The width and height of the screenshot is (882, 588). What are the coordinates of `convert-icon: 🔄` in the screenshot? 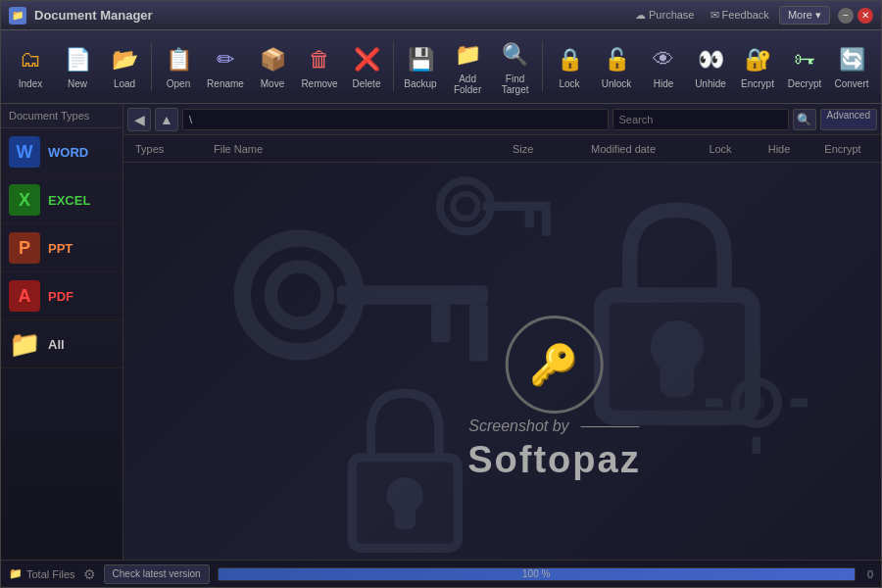 It's located at (852, 60).